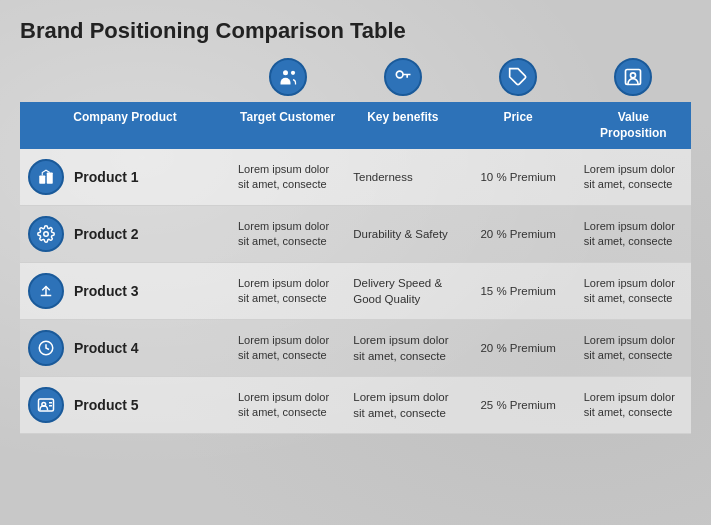 The width and height of the screenshot is (711, 525). What do you see at coordinates (518, 291) in the screenshot?
I see `price-cell-3: 15 % Premium` at bounding box center [518, 291].